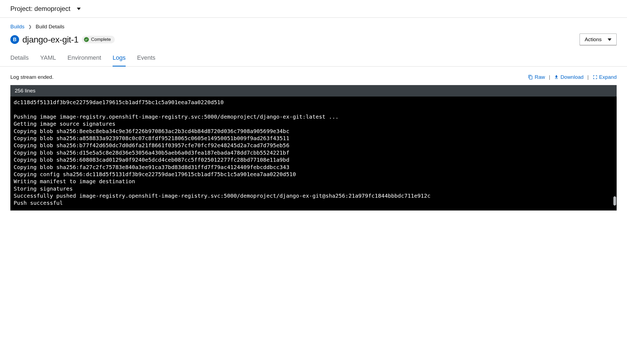  What do you see at coordinates (98, 40) in the screenshot?
I see `status-badge: Complete` at bounding box center [98, 40].